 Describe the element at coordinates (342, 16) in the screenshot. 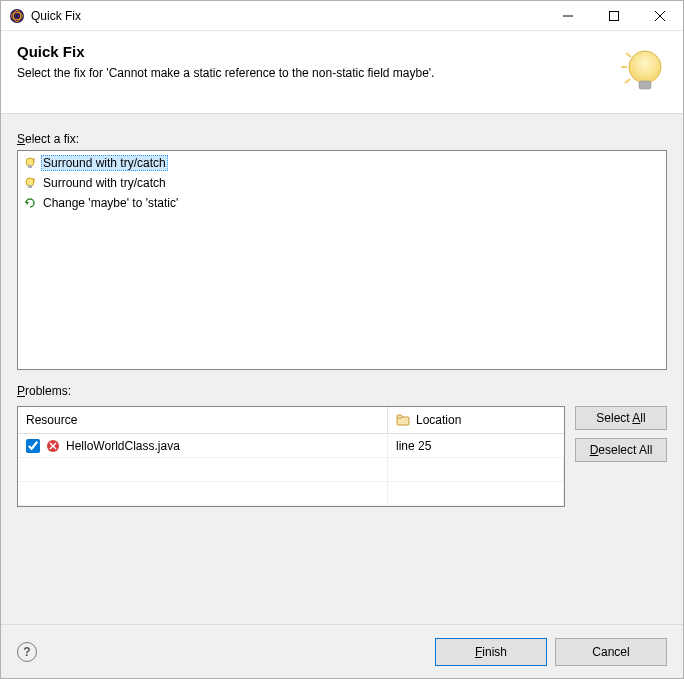

I see `titlebar: Quick Fix` at that location.